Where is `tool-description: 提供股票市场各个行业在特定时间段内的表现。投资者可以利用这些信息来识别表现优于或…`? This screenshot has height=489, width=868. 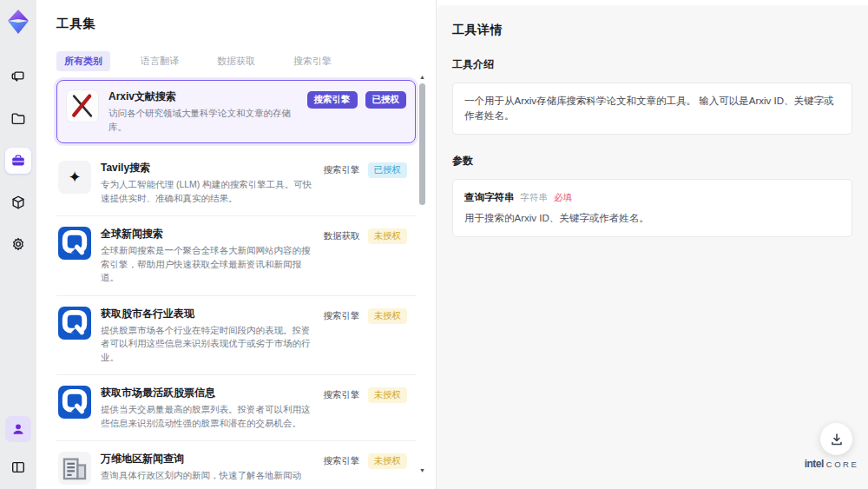
tool-description: 提供股票市场各个行业在特定时间段内的表现。投资者可以利用这些信息来识别表现优于或… is located at coordinates (207, 344).